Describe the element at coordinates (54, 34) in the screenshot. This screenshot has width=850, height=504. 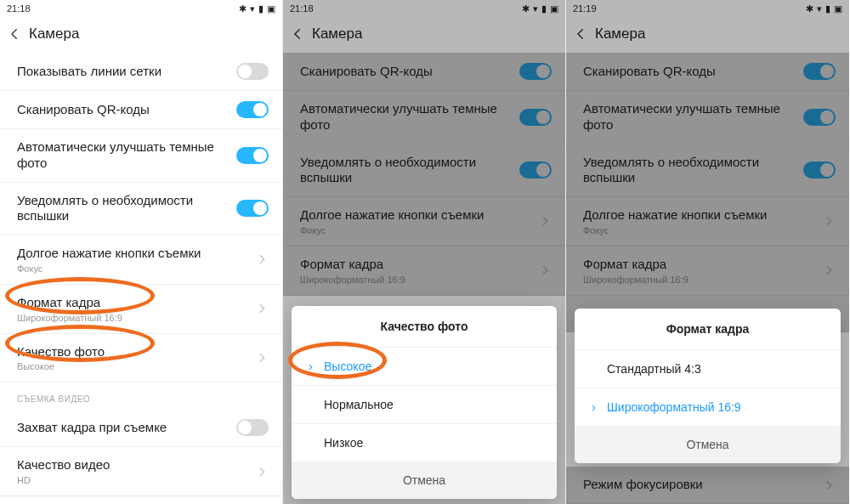
I see `page-title: Камера` at that location.